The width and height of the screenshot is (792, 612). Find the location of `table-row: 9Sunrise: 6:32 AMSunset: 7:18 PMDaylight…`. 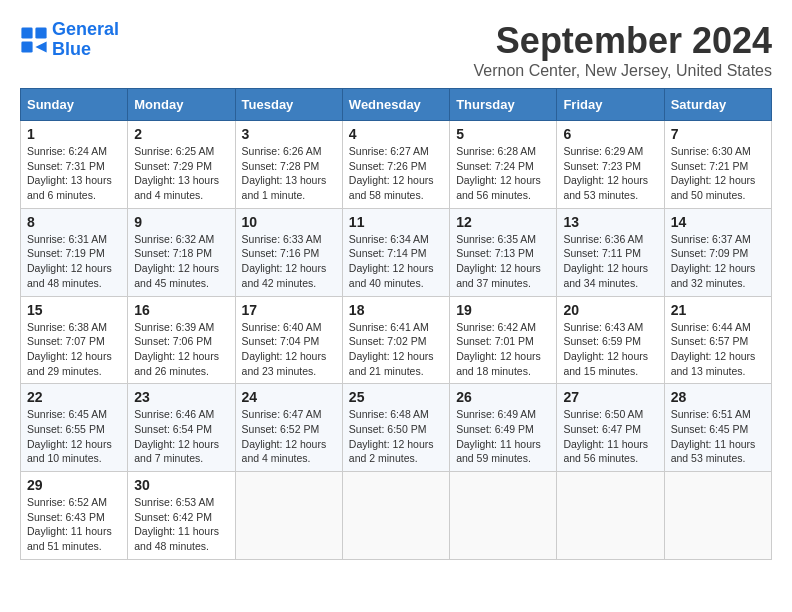

table-row: 9Sunrise: 6:32 AMSunset: 7:18 PMDaylight… is located at coordinates (182, 252).